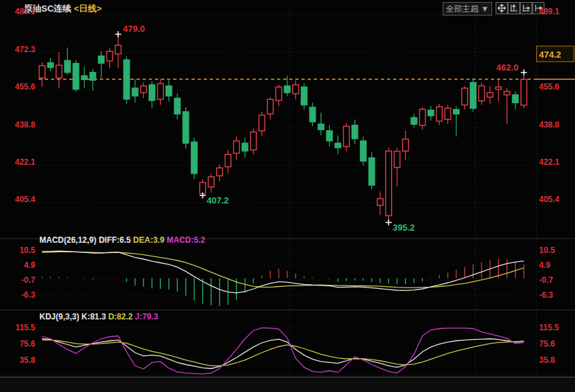 This screenshot has height=392, width=575. Describe the element at coordinates (508, 68) in the screenshot. I see `price-annotation: 462.0` at that location.